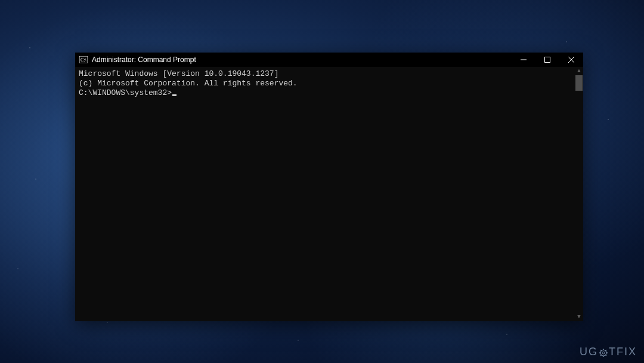 Image resolution: width=644 pixels, height=363 pixels. Describe the element at coordinates (329, 74) in the screenshot. I see `terminal-output-line: Microsoft Windows [Version 10.0.19043.12…` at that location.